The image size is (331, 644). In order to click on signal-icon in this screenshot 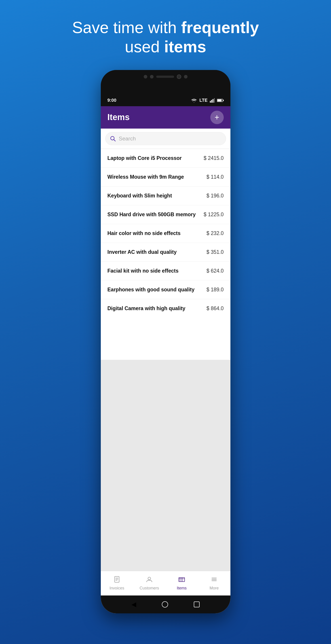, I will do `click(212, 100)`.